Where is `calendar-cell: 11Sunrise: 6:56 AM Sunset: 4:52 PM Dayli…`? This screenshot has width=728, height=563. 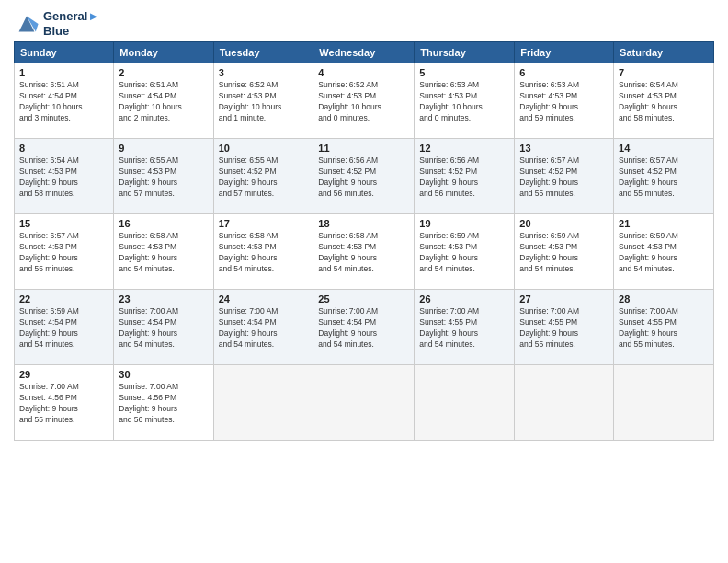 calendar-cell: 11Sunrise: 6:56 AM Sunset: 4:52 PM Dayli… is located at coordinates (364, 177).